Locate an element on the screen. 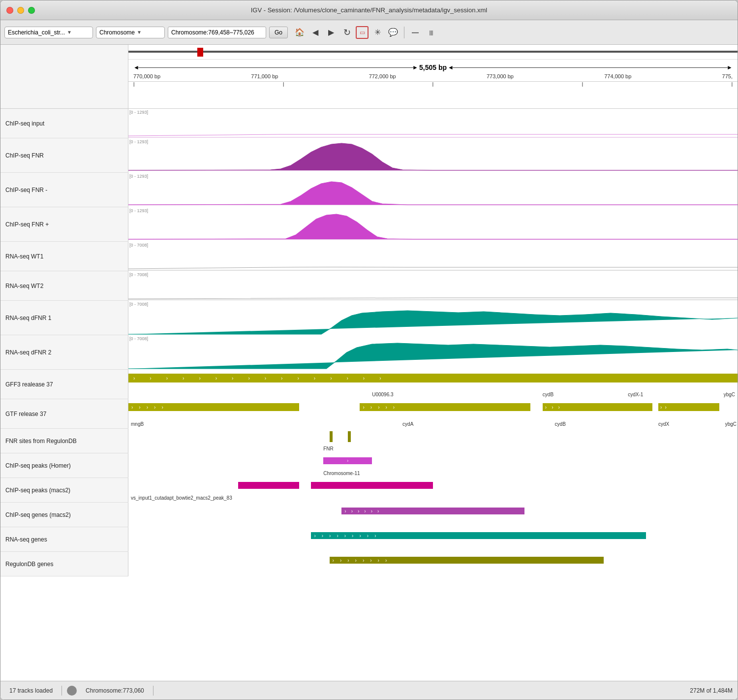  window-controls is located at coordinates (21, 10).